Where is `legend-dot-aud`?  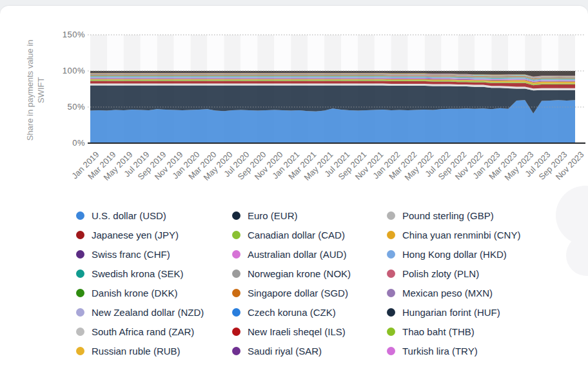 legend-dot-aud is located at coordinates (236, 254).